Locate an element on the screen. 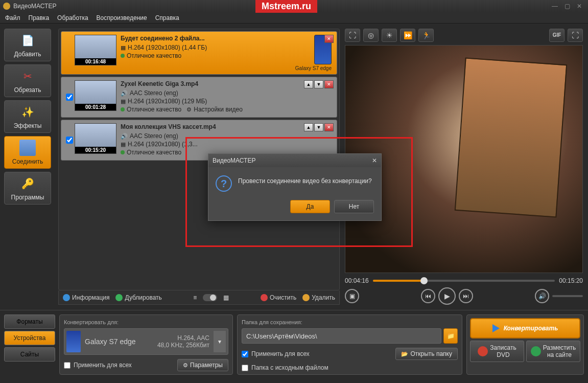 This screenshot has height=383, width=588. convert-button: Конвертировать is located at coordinates (525, 328).